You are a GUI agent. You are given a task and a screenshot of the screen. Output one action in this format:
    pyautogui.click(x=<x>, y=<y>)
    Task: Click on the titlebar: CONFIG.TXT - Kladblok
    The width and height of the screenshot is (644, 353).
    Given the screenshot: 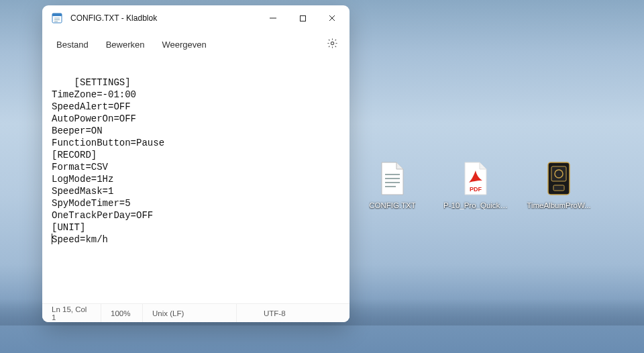 What is the action you would take?
    pyautogui.click(x=196, y=18)
    